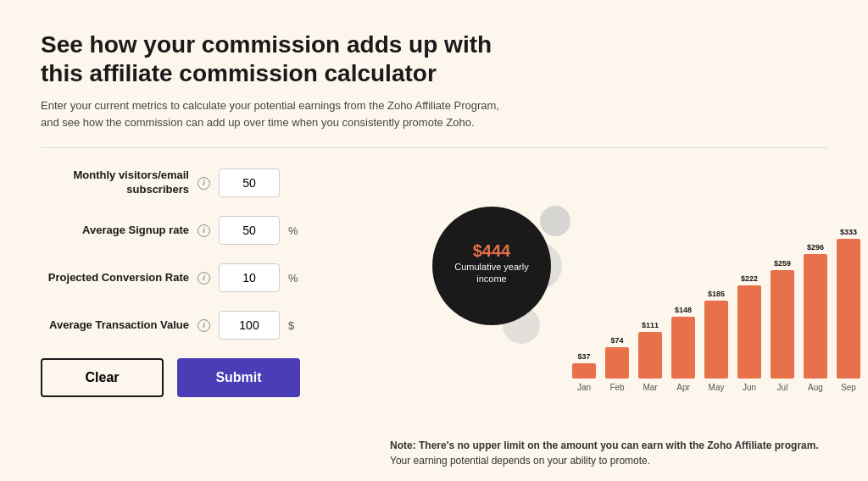 The image size is (868, 481). What do you see at coordinates (815, 388) in the screenshot?
I see `bar-month-aug: Aug` at bounding box center [815, 388].